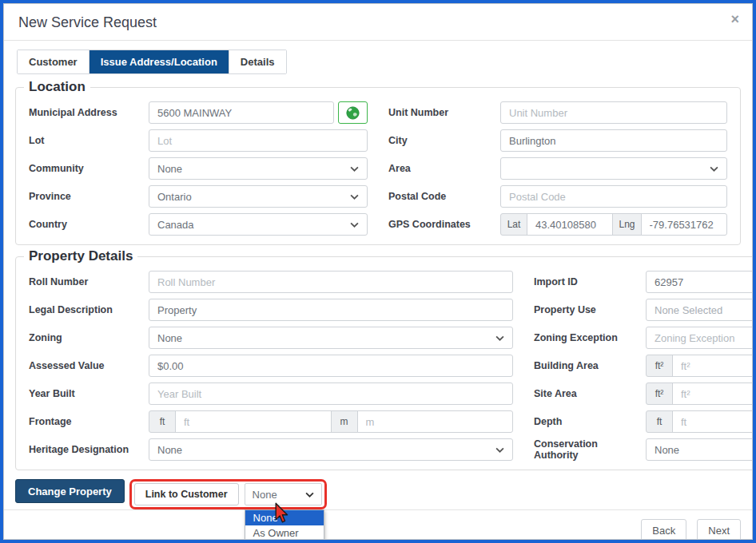 This screenshot has width=756, height=543. I want to click on tab-details: Details, so click(257, 62).